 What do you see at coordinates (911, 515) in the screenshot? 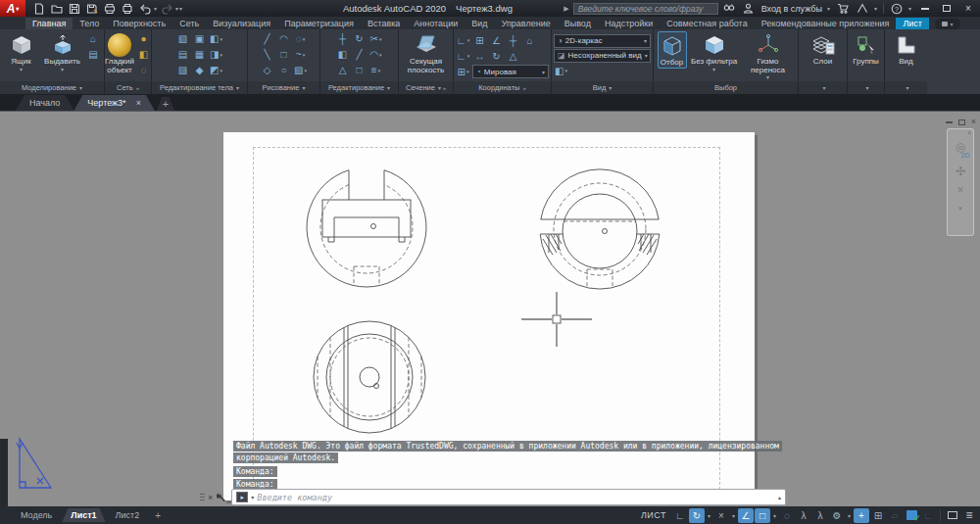
I see `workspace-switching-icon: ✓` at bounding box center [911, 515].